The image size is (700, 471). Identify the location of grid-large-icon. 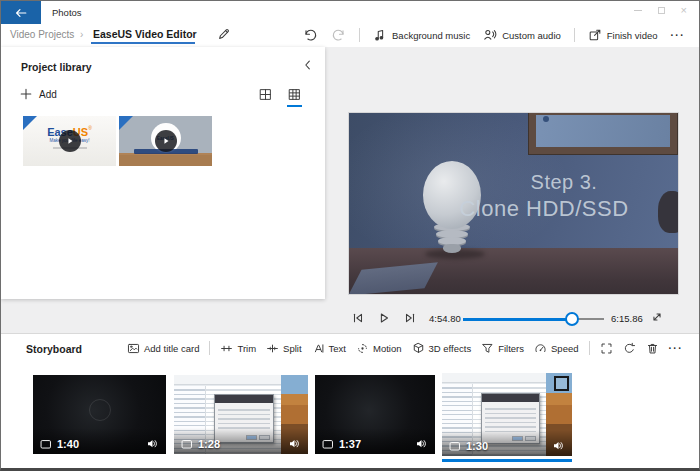
(266, 94).